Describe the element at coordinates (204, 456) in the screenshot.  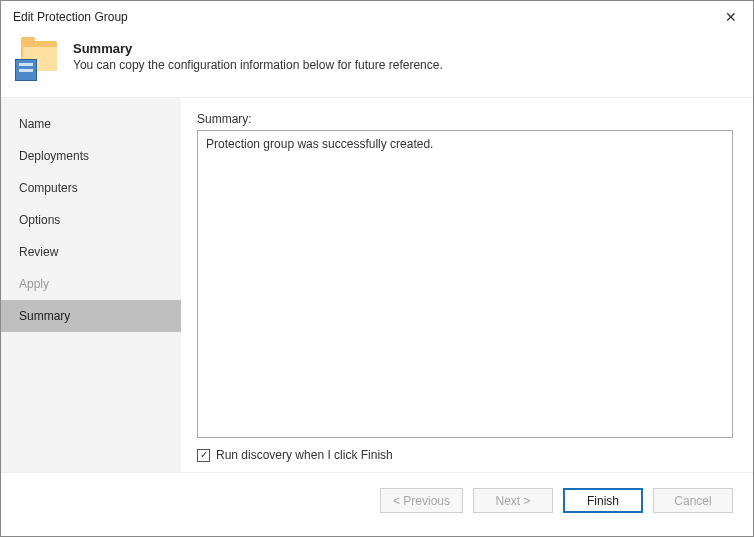
I see `run-discovery-checkbox: ✓` at that location.